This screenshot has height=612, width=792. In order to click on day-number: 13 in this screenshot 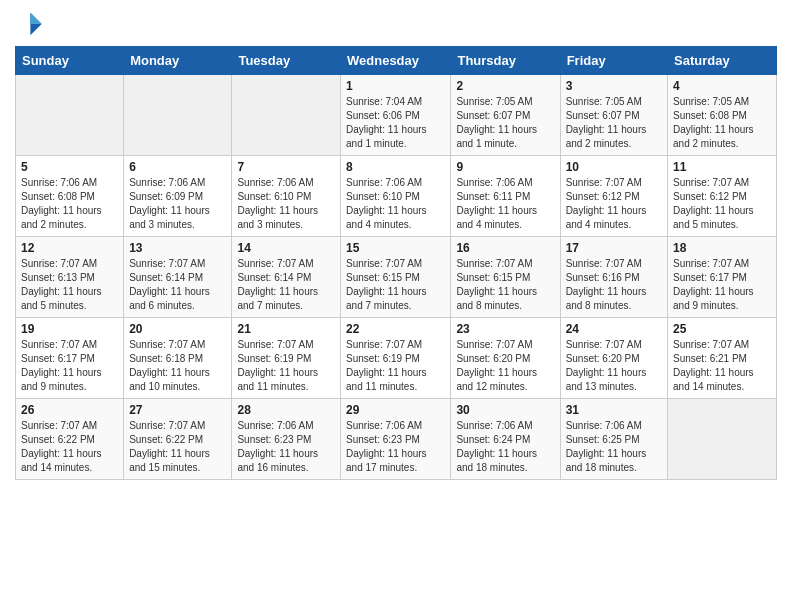, I will do `click(178, 248)`.